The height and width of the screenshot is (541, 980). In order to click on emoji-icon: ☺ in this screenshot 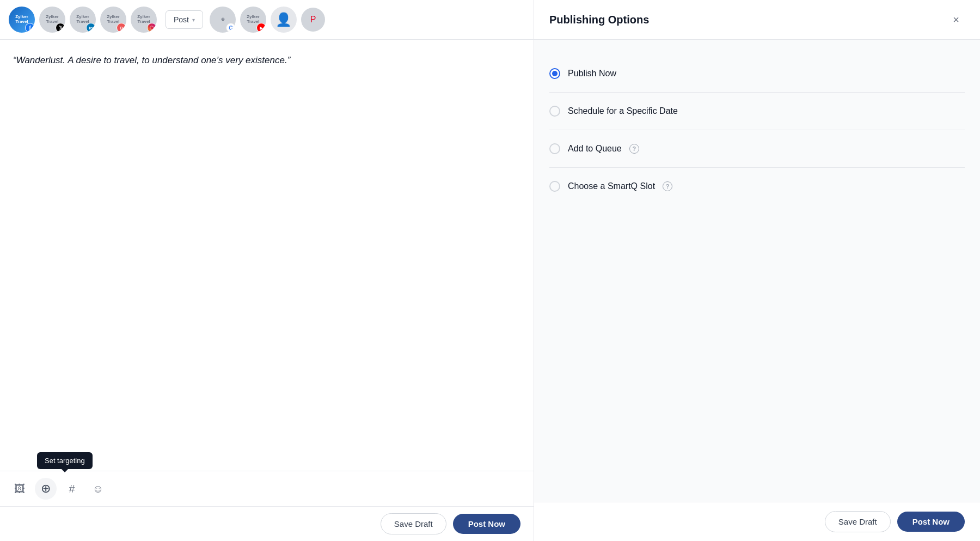, I will do `click(98, 489)`.